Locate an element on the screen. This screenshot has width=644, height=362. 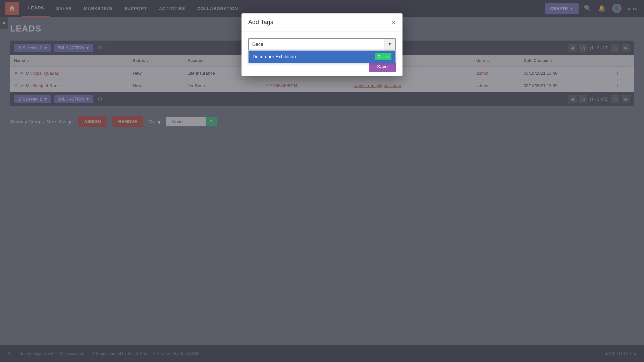
modal-close-button: × is located at coordinates (394, 22).